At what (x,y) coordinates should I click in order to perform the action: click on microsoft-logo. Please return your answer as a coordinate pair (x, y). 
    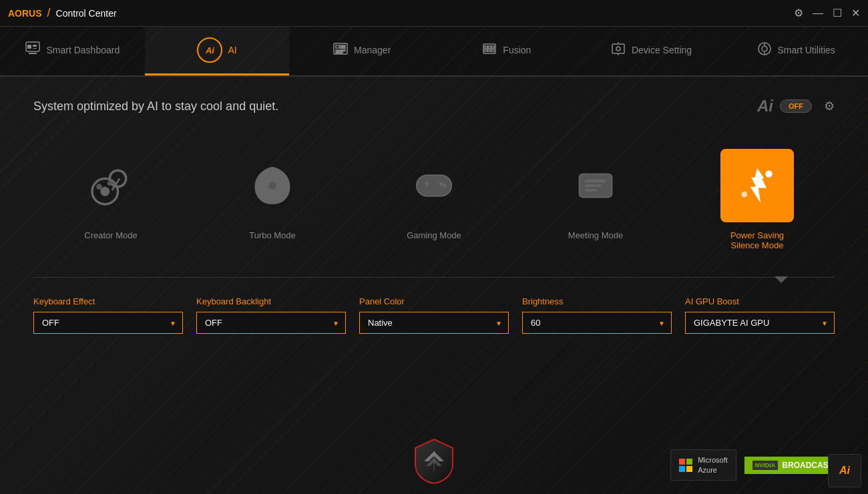
    Looking at the image, I should click on (686, 465).